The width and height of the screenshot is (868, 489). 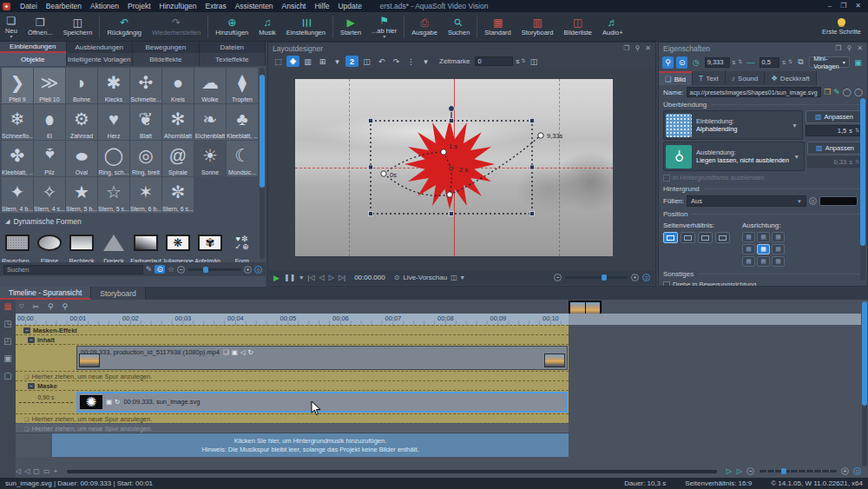 I want to click on toolbox-subtab: Bildeffekte, so click(x=167, y=59).